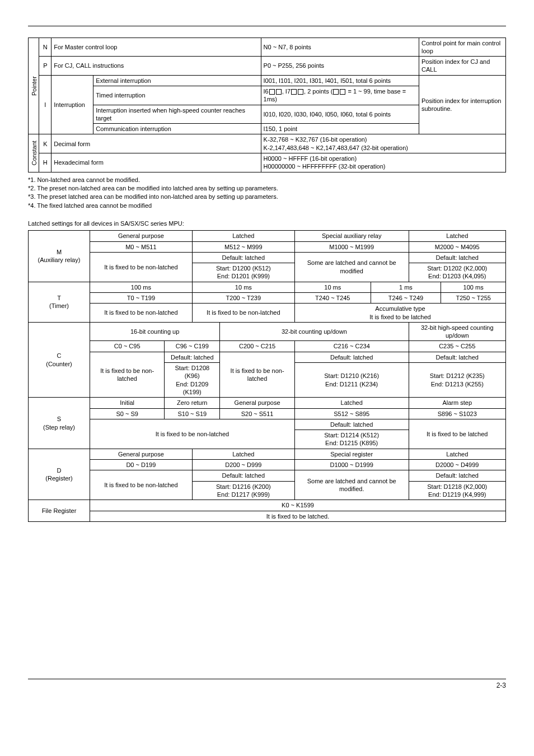  I want to click on m-r2-b: M512 ~ M999, so click(243, 246).